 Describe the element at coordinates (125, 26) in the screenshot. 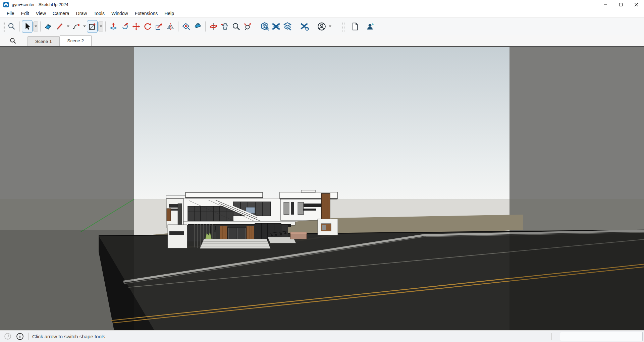

I see `followme-tool-button` at that location.